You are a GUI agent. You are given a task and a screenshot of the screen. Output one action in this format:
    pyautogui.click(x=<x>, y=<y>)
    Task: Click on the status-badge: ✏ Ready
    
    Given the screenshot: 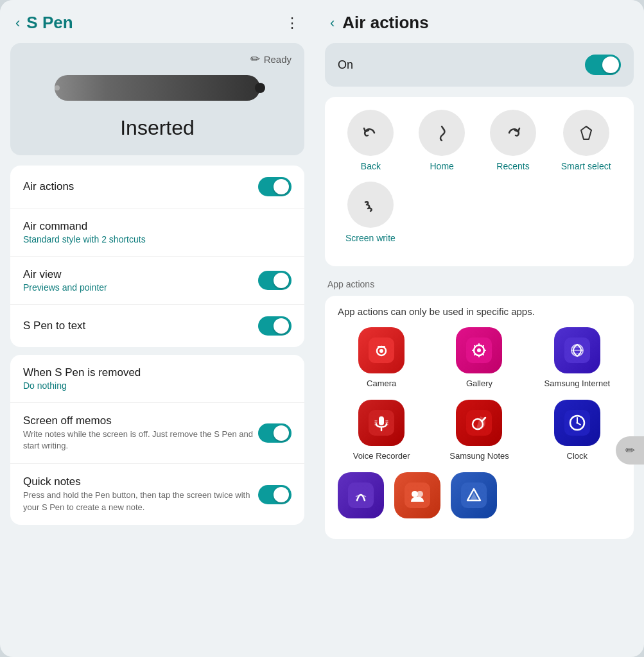 What is the action you would take?
    pyautogui.click(x=271, y=59)
    